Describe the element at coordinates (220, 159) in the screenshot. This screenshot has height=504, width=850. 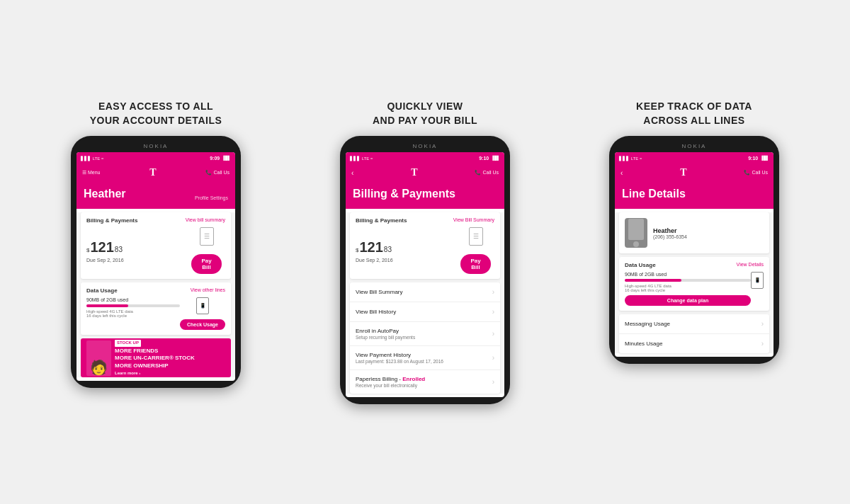
I see `time-area-1: 9:09 ▐█▌` at that location.